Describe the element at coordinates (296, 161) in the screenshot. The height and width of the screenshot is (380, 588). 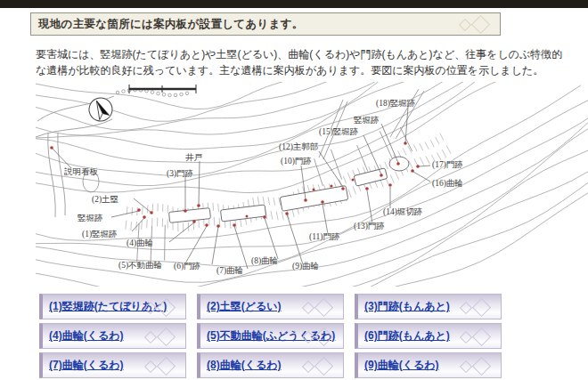
I see `map-label: (10)門跡` at that location.